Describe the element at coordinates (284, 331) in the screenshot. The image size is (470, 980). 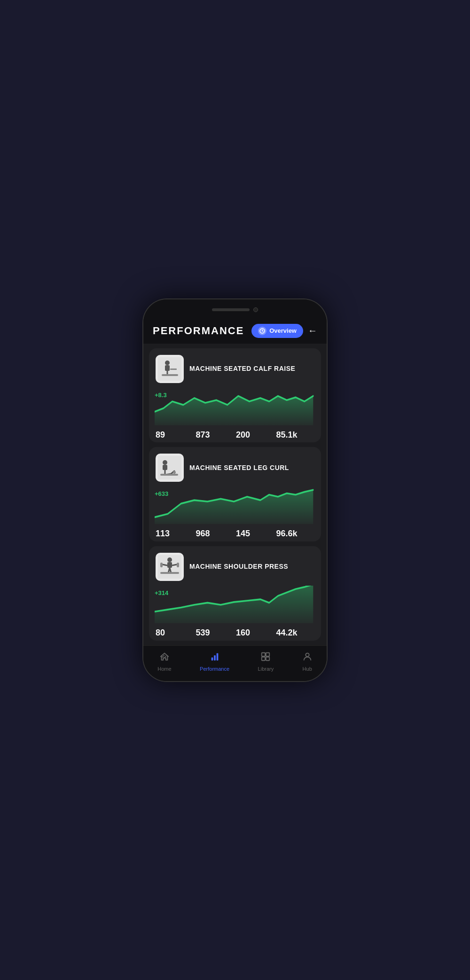
I see `header-actions: Overview ←` at that location.